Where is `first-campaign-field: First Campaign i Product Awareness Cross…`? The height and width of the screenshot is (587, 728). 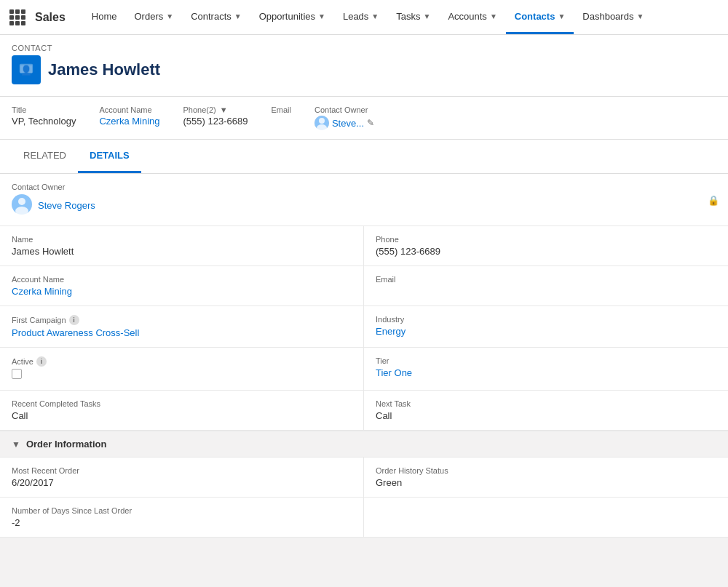
first-campaign-field: First Campaign i Product Awareness Cross… is located at coordinates (182, 327).